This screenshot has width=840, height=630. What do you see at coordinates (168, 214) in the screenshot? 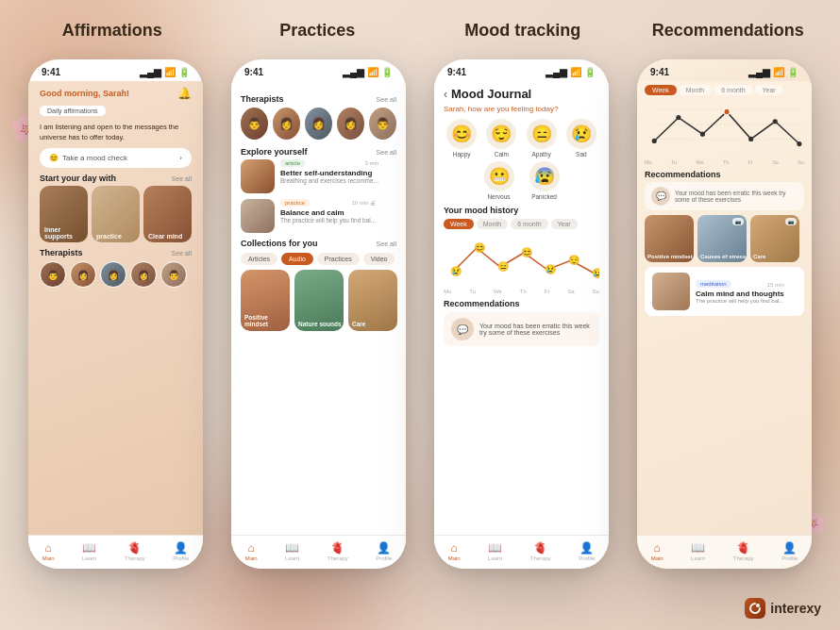
I see `card-clear-mind: Clear mind` at bounding box center [168, 214].